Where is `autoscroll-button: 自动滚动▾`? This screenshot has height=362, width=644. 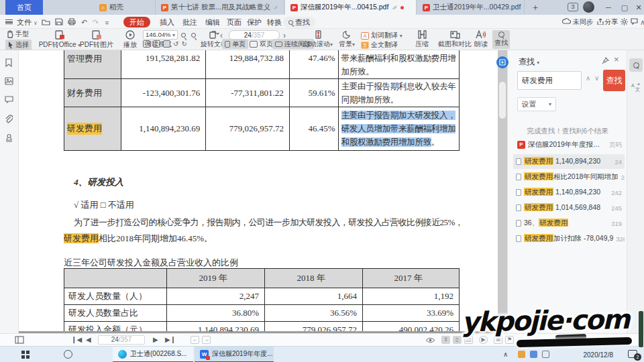 autoscroll-button: 自动滚动▾ is located at coordinates (318, 40).